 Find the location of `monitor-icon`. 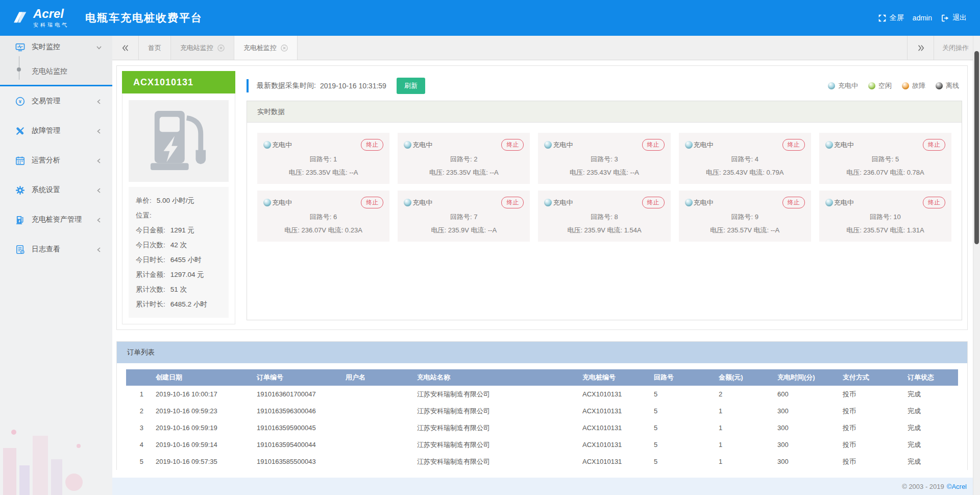

monitor-icon is located at coordinates (20, 47).